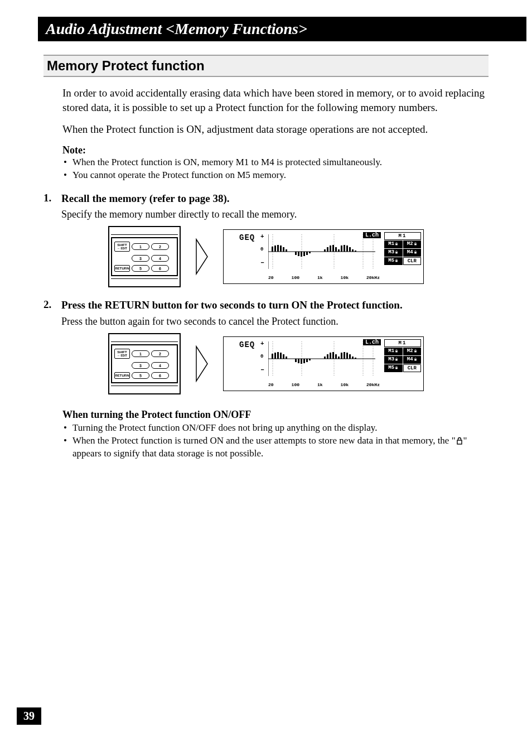  I want to click on lcd-y-zero: 0, so click(262, 249).